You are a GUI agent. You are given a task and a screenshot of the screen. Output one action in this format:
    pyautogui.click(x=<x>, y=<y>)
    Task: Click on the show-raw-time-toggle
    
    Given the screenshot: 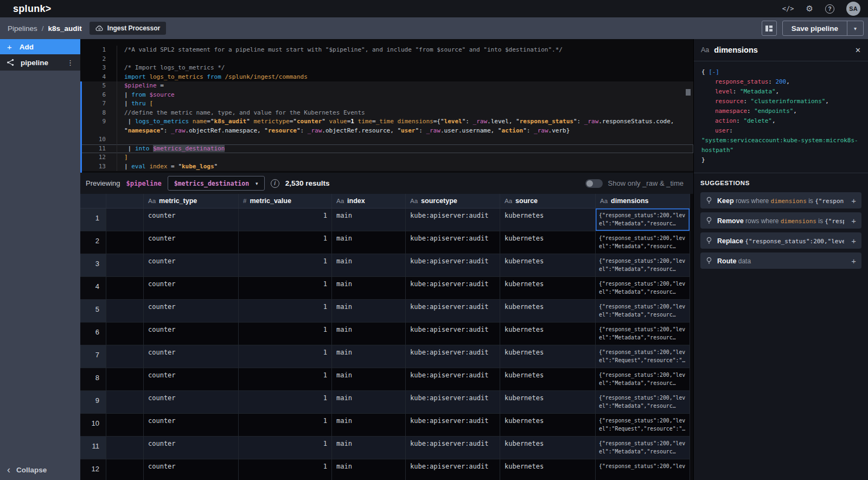 What is the action you would take?
    pyautogui.click(x=594, y=184)
    